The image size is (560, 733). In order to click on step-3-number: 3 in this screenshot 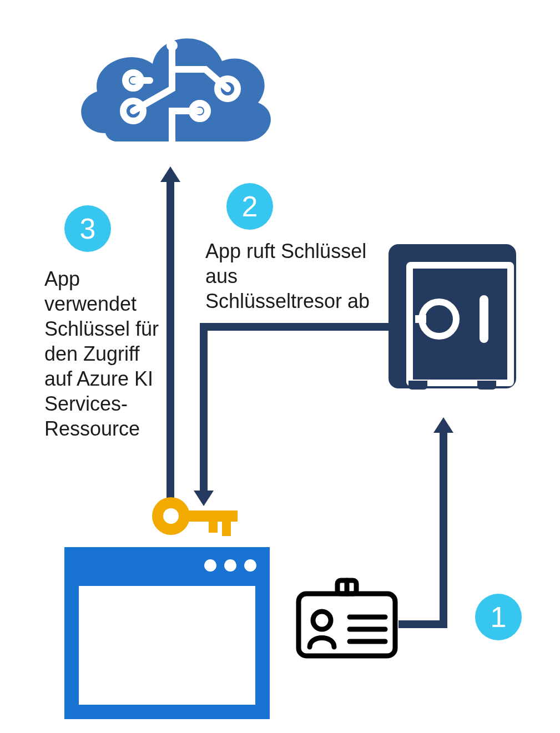, I will do `click(88, 229)`.